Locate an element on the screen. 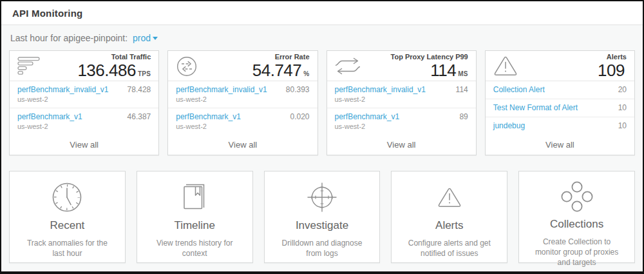 This screenshot has height=274, width=644. nav-card-recent: Recent Track anomalies for the last hour is located at coordinates (67, 217).